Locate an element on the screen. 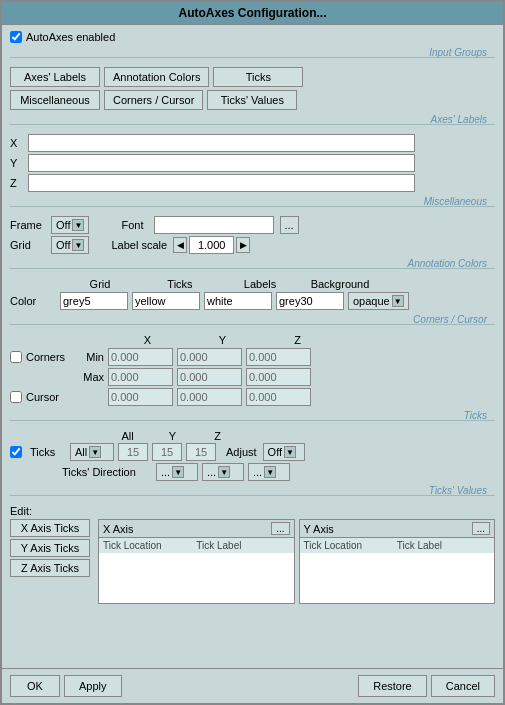 The width and height of the screenshot is (505, 705). cursor-y-input is located at coordinates (210, 397).